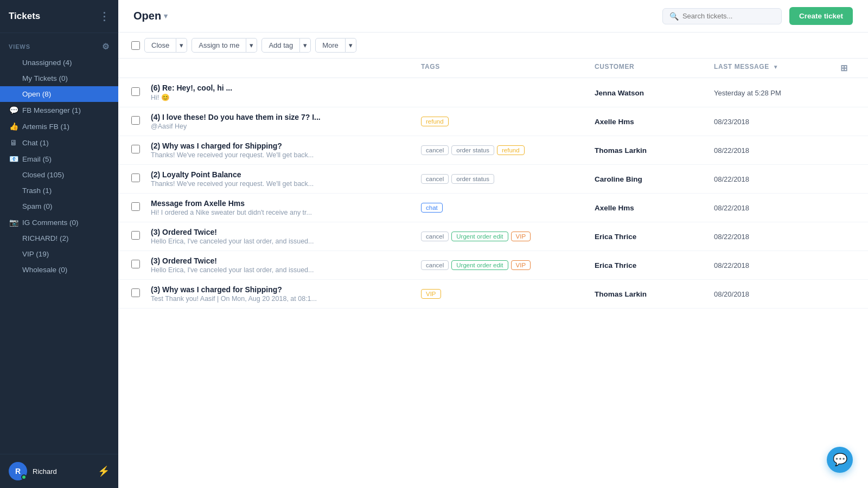 This screenshot has width=868, height=488. I want to click on table-row: (2) Loyalty Point Balance Thanks! We've …, so click(493, 179).